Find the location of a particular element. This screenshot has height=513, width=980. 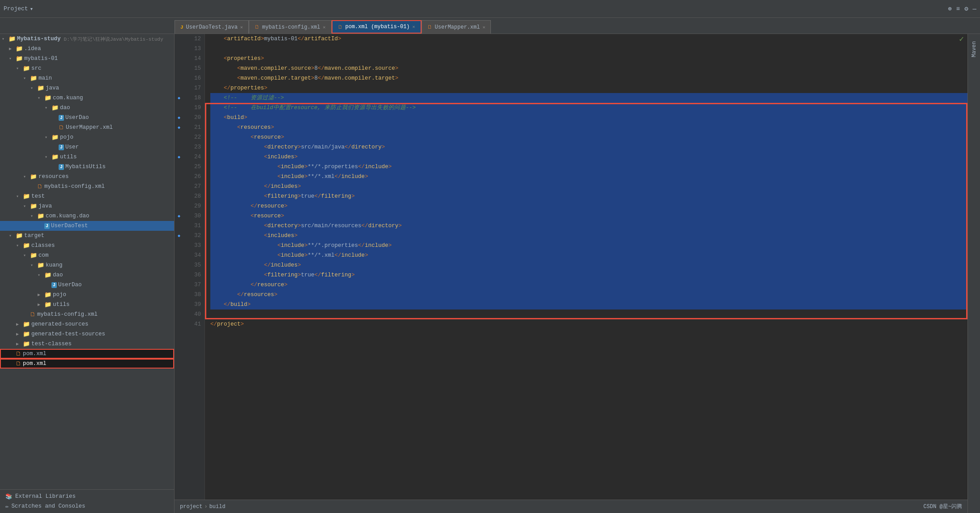

tree-pojo-target: ▶ 📁 pojo is located at coordinates (87, 295).